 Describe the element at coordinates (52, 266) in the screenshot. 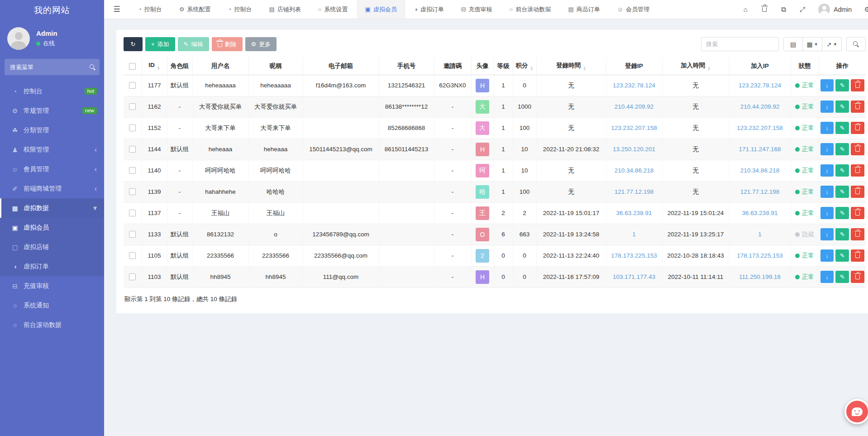

I see `sidebar-item-virtual-order: ◑虚拟订单` at that location.